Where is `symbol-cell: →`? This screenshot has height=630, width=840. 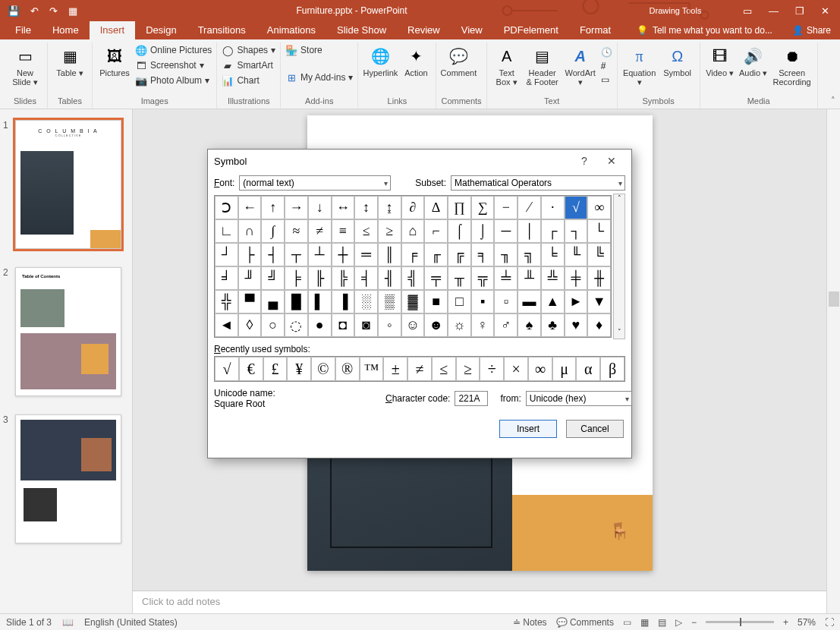 symbol-cell: → is located at coordinates (296, 208).